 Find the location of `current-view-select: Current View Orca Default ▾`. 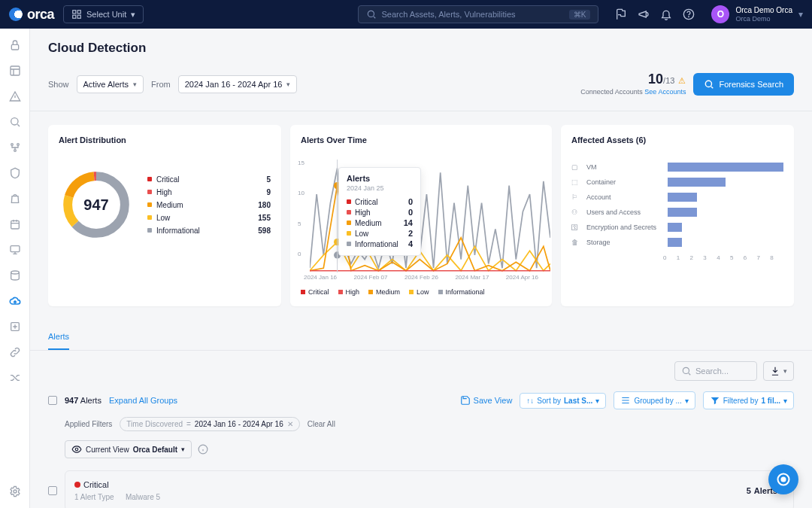

current-view-select: Current View Orca Default ▾ is located at coordinates (128, 449).